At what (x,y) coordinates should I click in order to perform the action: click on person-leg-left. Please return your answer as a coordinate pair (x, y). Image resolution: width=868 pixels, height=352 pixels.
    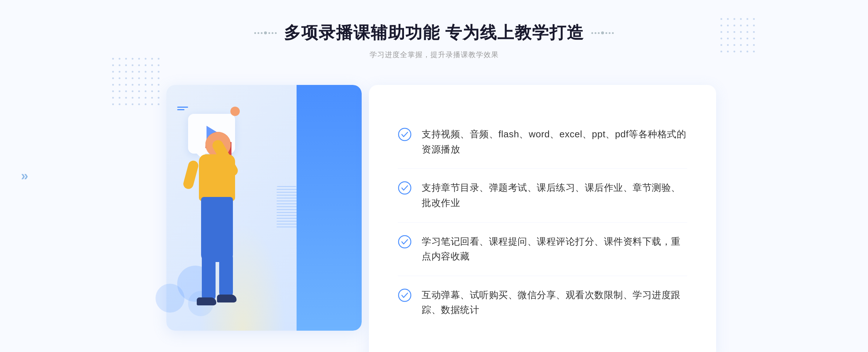
    Looking at the image, I should click on (209, 278).